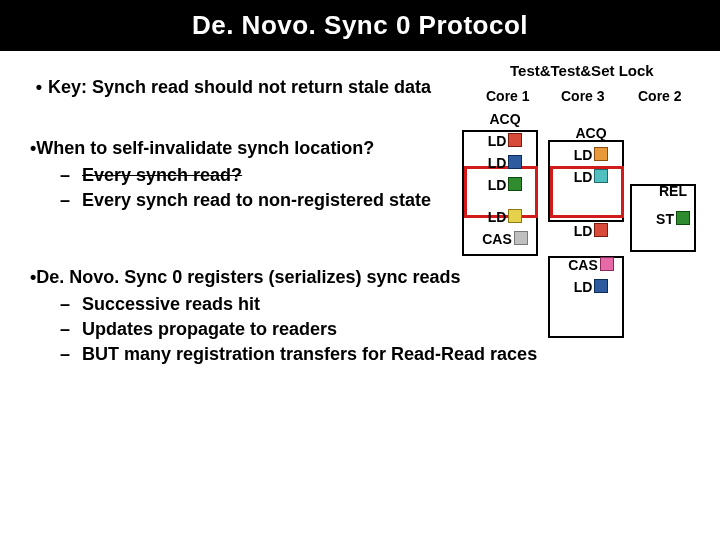 Image resolution: width=720 pixels, height=540 pixels. I want to click on core-header-2: Core 2, so click(660, 96).